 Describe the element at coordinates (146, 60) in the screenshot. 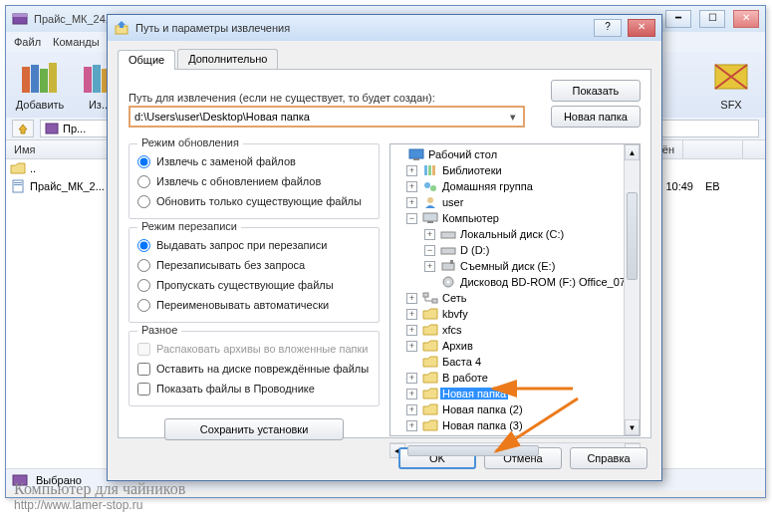

I see `tab-general: Общие` at that location.